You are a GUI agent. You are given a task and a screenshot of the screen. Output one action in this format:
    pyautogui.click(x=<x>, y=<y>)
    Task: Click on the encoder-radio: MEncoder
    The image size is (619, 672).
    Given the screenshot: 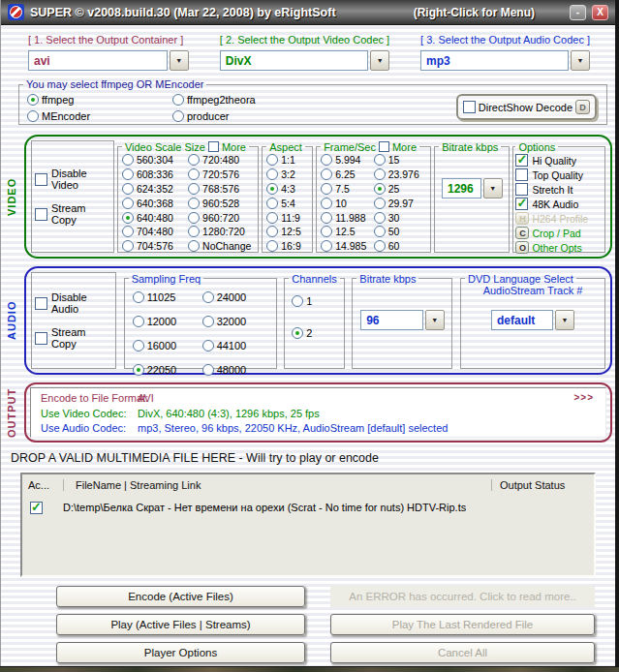 What is the action you would take?
    pyautogui.click(x=100, y=116)
    